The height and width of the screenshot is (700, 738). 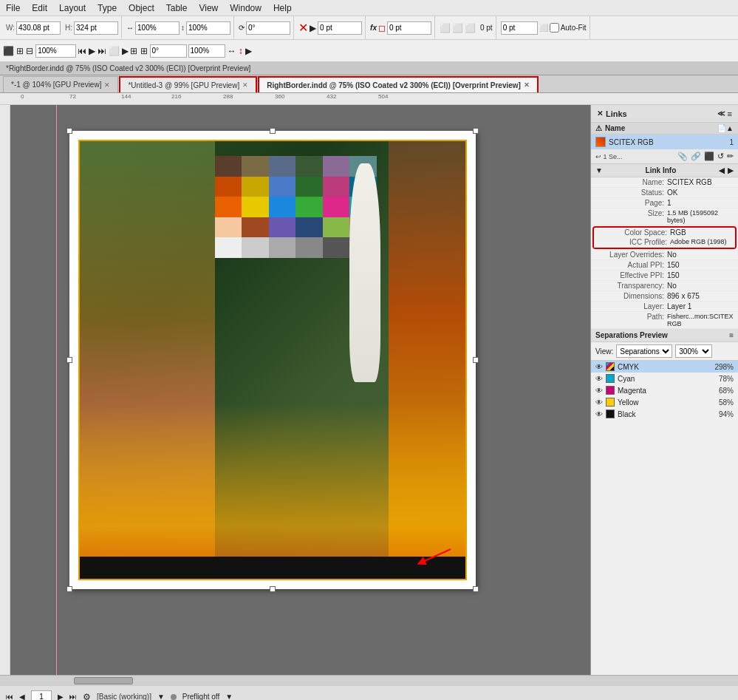 I want to click on flip-h-icon: ↔, so click(x=232, y=50).